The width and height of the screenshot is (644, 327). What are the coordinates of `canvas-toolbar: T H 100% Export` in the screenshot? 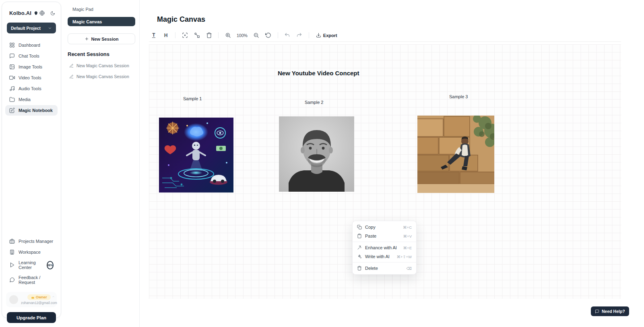 It's located at (385, 36).